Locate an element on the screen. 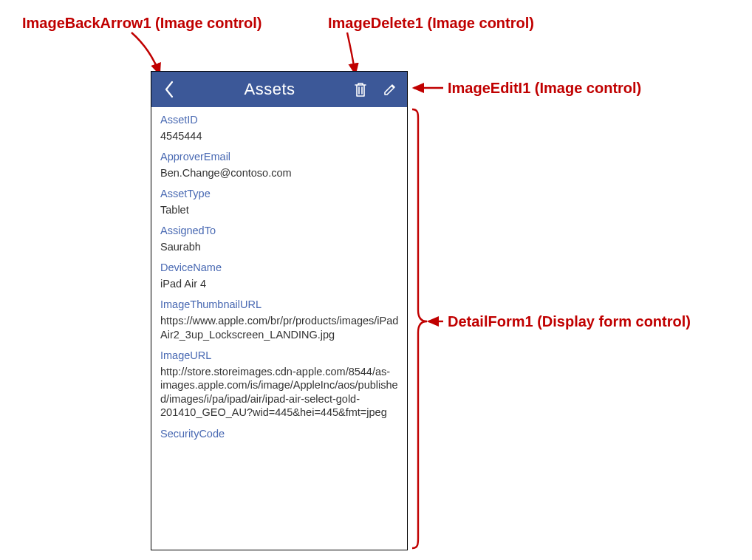 The width and height of the screenshot is (752, 560). delete-button is located at coordinates (360, 89).